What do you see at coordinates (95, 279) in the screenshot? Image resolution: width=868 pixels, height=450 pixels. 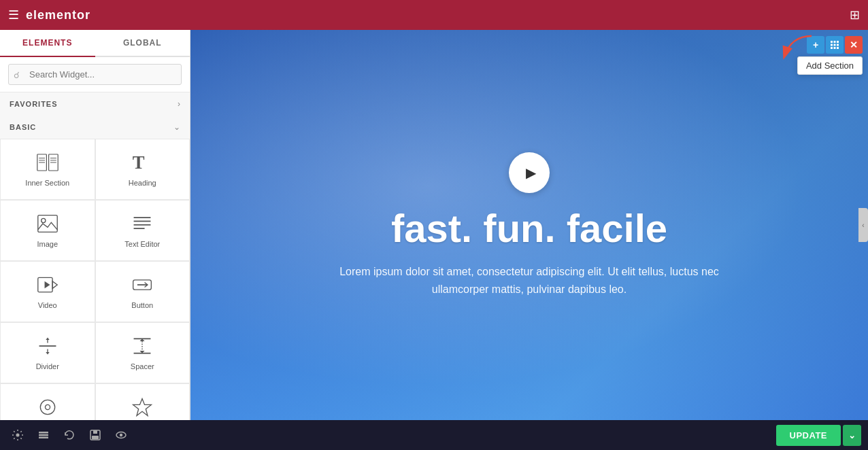 I see `widget-grid: Inner Section T Heading Image` at bounding box center [95, 279].